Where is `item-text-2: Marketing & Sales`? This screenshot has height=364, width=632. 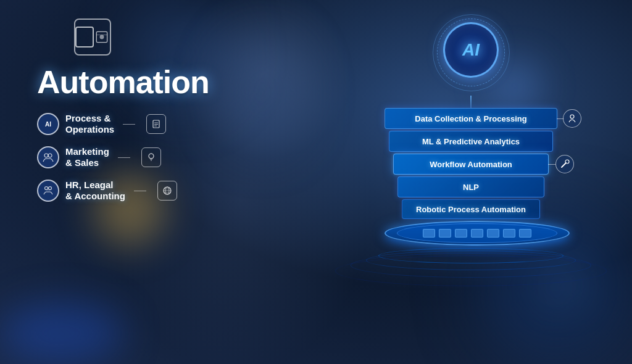 item-text-2: Marketing & Sales is located at coordinates (88, 157).